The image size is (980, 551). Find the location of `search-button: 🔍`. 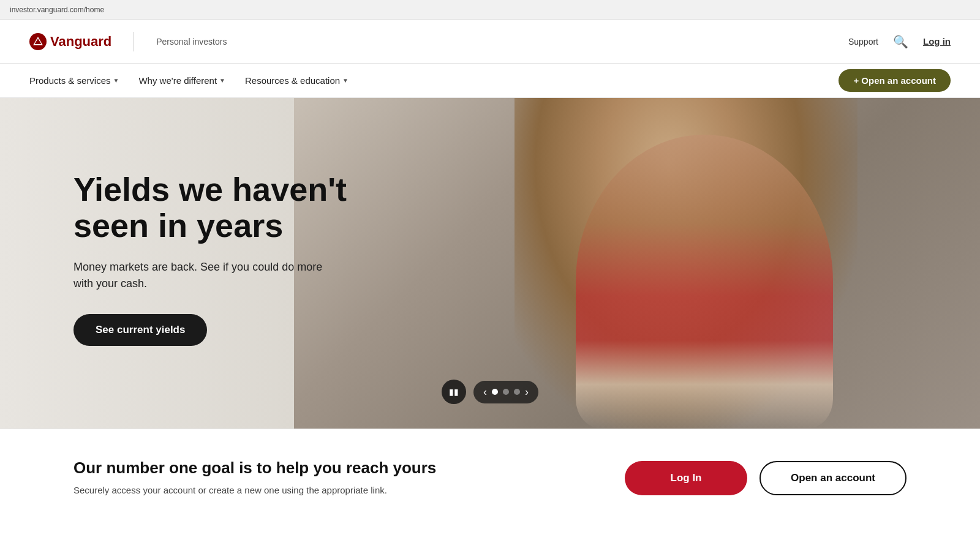

search-button: 🔍 is located at coordinates (900, 42).